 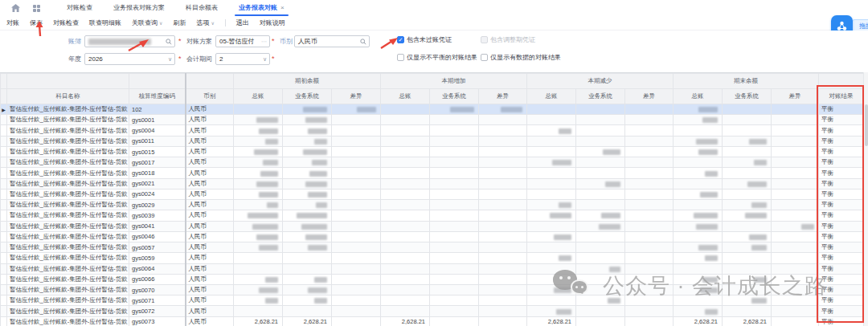 What do you see at coordinates (158, 236) in the screenshot?
I see `dimension-code-cell: gys0046` at bounding box center [158, 236].